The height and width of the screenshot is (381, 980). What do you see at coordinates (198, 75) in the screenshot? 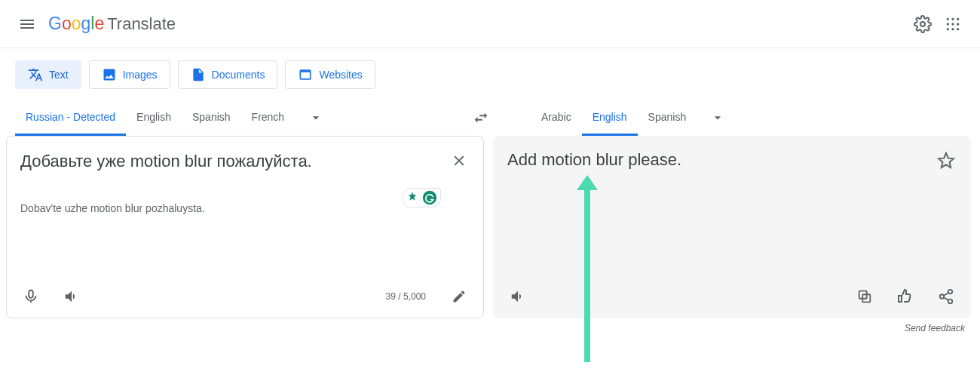
I see `document-icon` at bounding box center [198, 75].